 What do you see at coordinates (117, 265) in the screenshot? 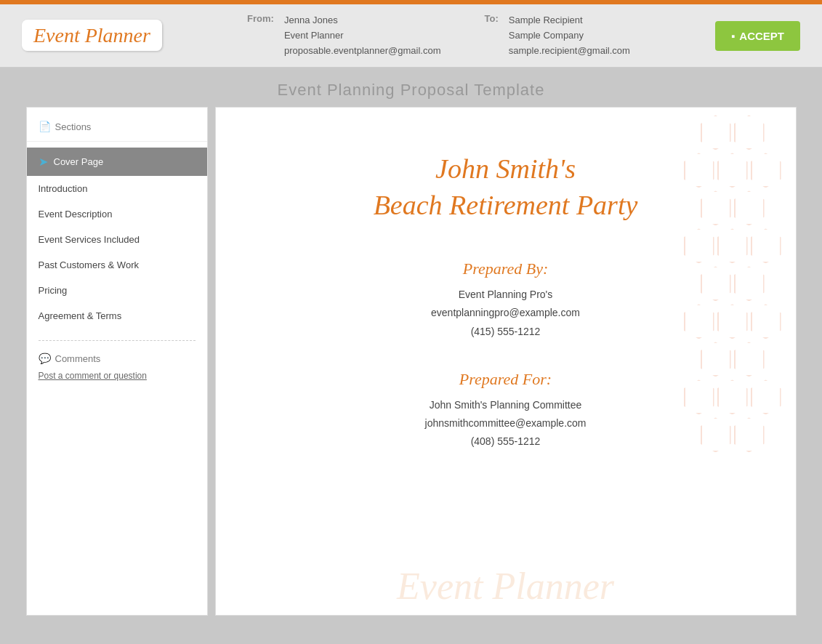
I see `sidebar-item-past-customers: Past Customers & Work` at bounding box center [117, 265].